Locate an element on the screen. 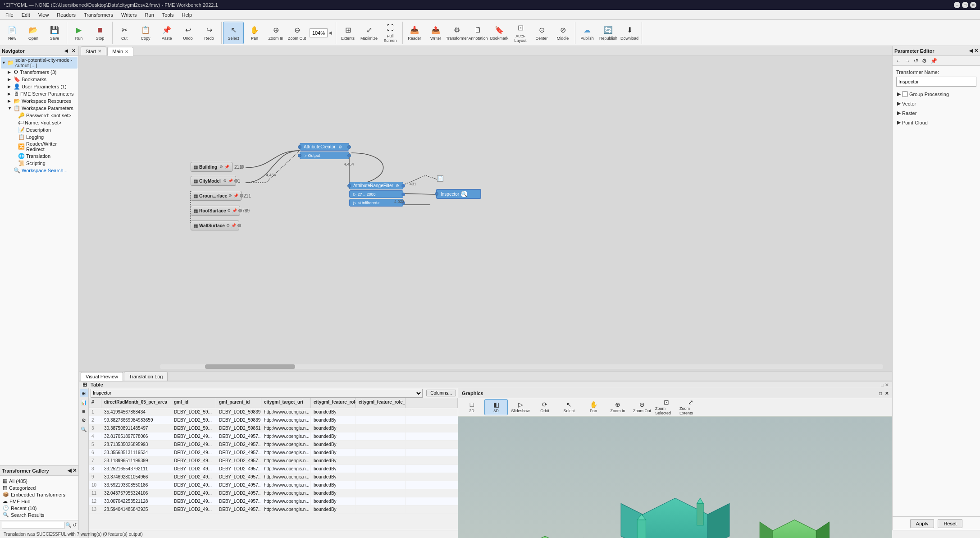  nav-item-root: ▼ 📁 solar-potential-city-model-cutout [.… is located at coordinates (39, 63).